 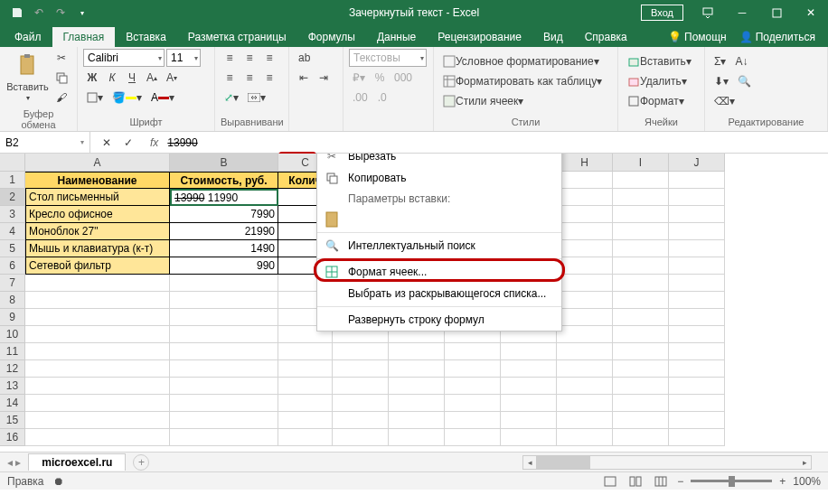 What do you see at coordinates (403, 78) in the screenshot?
I see `comma-button: 000` at bounding box center [403, 78].